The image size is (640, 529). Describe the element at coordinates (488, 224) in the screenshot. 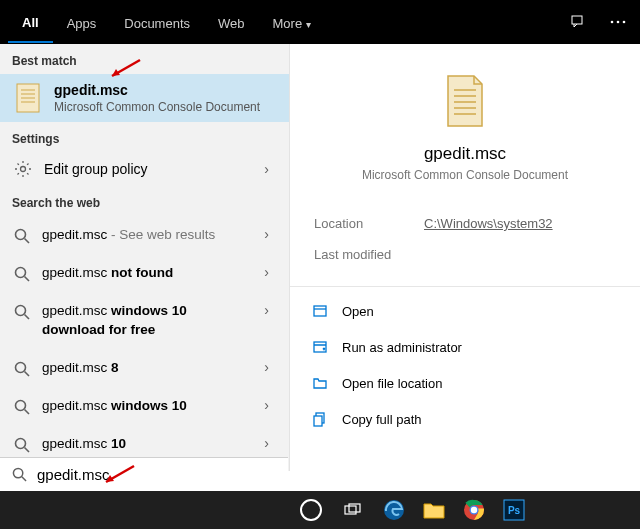

I see `location-value: C:\Windows\system32` at that location.